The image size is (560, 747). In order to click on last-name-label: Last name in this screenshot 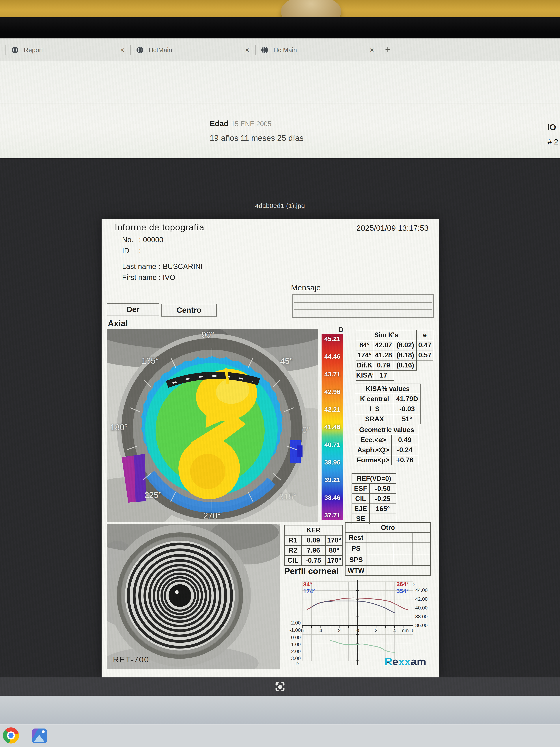, I will do `click(140, 266)`.